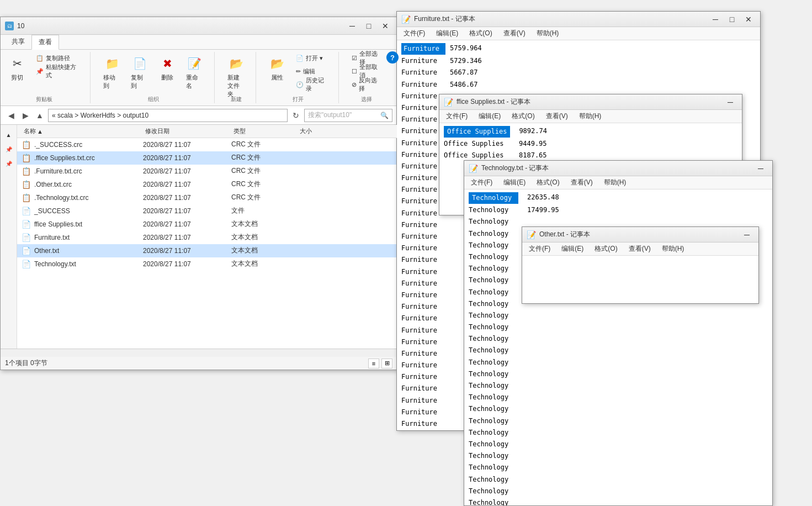  What do you see at coordinates (466, 49) in the screenshot?
I see `notepad-value: 5759.964` at bounding box center [466, 49].